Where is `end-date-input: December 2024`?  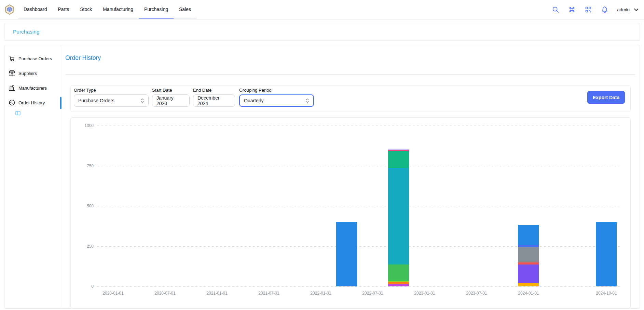 end-date-input: December 2024 is located at coordinates (214, 101).